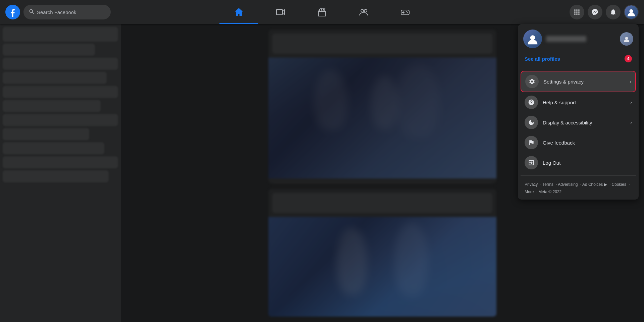 Image resolution: width=644 pixels, height=322 pixels. I want to click on see-all-profiles-row: See all profiles 4, so click(578, 59).